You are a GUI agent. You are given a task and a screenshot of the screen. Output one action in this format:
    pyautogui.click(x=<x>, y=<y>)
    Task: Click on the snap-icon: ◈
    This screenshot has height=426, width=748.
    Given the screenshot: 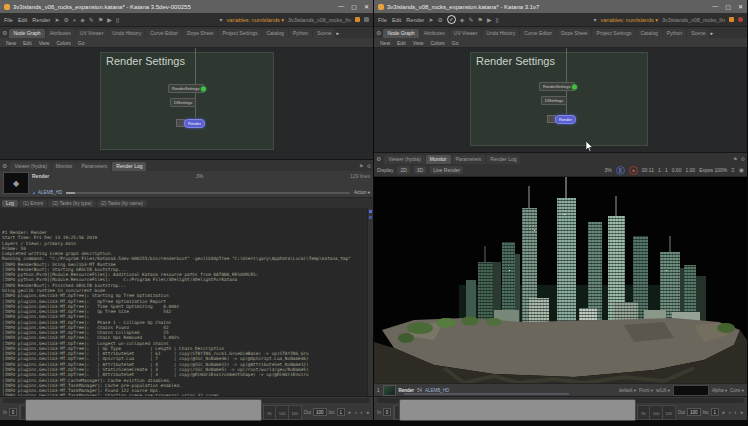 What is the action you would take?
    pyautogui.click(x=82, y=20)
    